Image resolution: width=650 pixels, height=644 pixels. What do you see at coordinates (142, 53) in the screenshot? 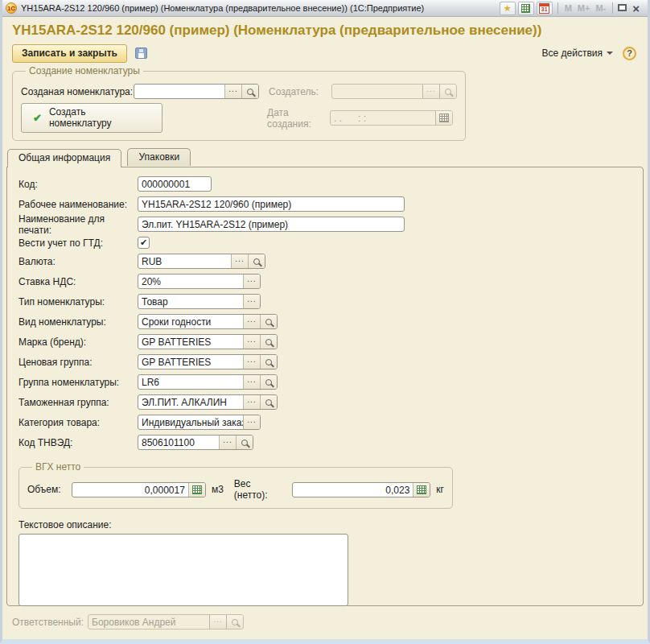
I see `save-button` at bounding box center [142, 53].